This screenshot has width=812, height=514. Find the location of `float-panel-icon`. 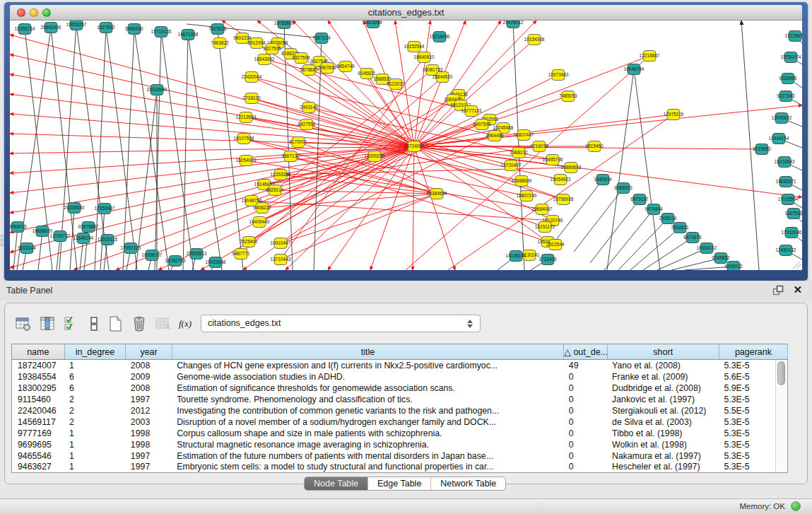

float-panel-icon is located at coordinates (778, 291).